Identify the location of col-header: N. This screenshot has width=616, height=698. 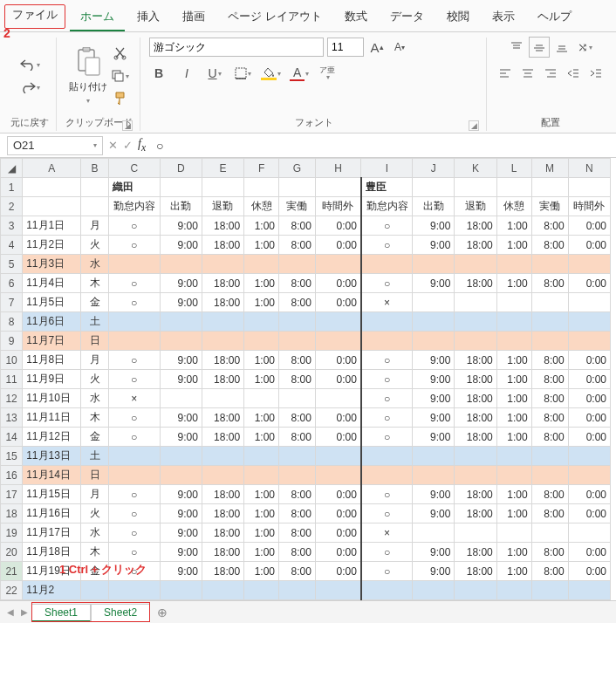
(589, 168).